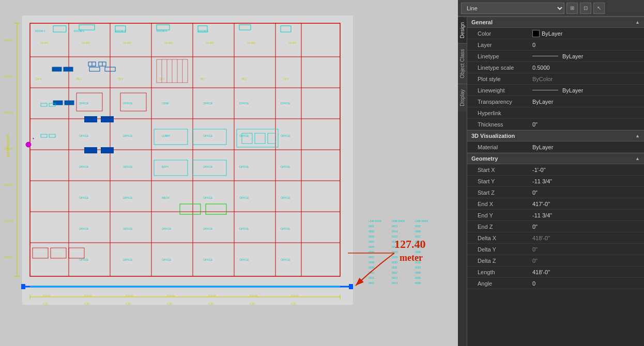  What do you see at coordinates (587, 79) in the screenshot?
I see `prop-value-plot-style: ByColor` at bounding box center [587, 79].